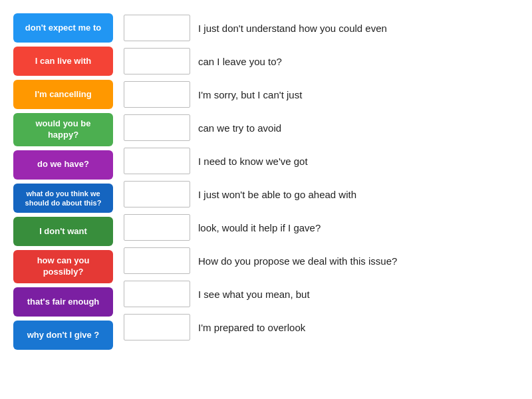 This screenshot has height=399, width=532. Describe the element at coordinates (63, 165) in the screenshot. I see `btn-4-button: do we have?` at that location.